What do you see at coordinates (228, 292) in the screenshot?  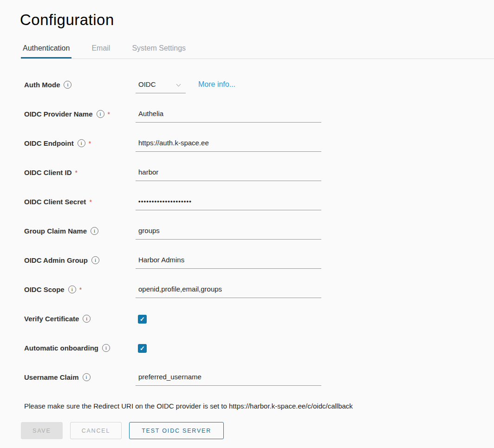 I see `field-value-group-oidc-scope: openid,profile,email,groups` at bounding box center [228, 292].